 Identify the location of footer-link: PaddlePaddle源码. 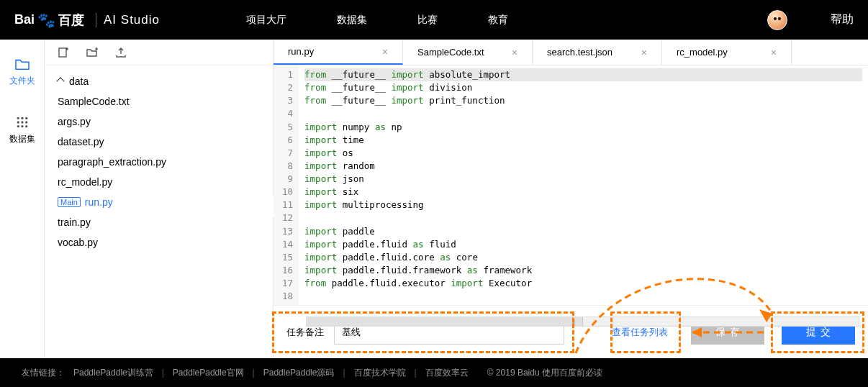
(299, 373).